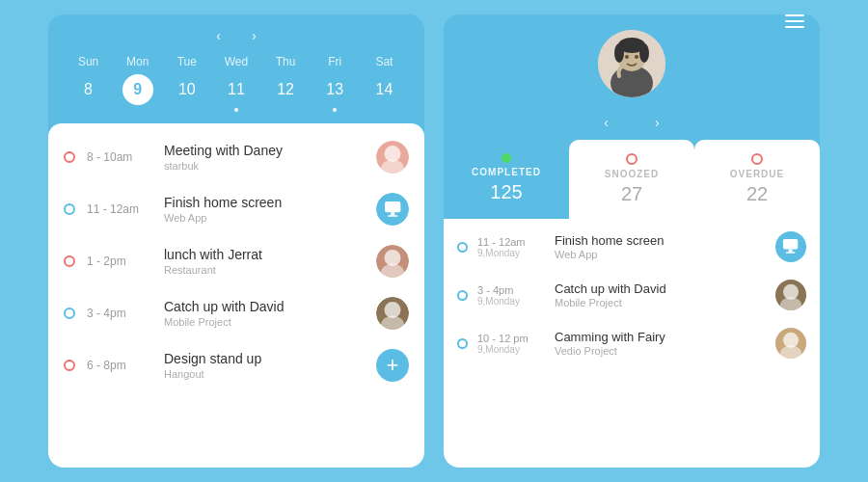  I want to click on weekday-num: 12, so click(285, 90).